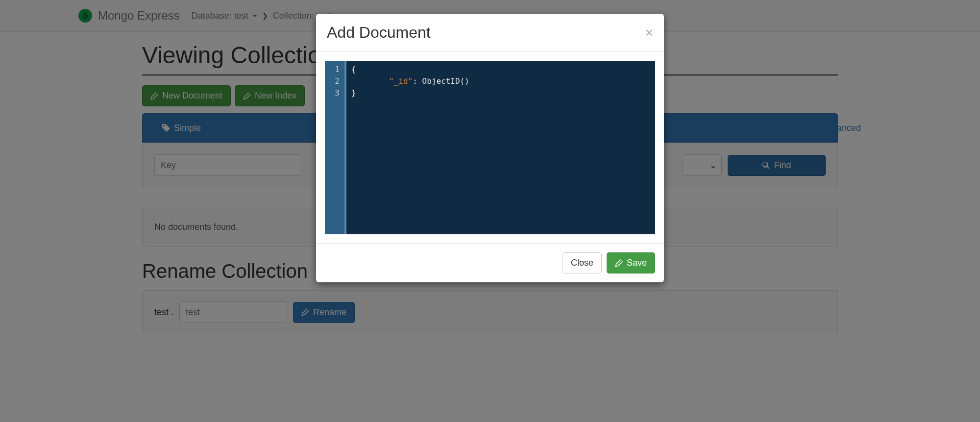 This screenshot has height=422, width=980. Describe the element at coordinates (500, 148) in the screenshot. I see `editor-code: { "_id": ObjectID() }` at that location.